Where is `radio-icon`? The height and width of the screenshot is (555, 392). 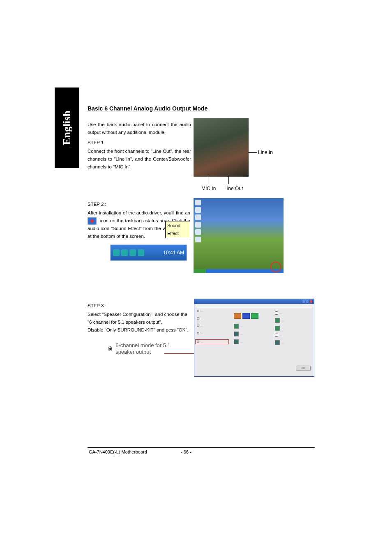
radio-icon is located at coordinates (110, 349).